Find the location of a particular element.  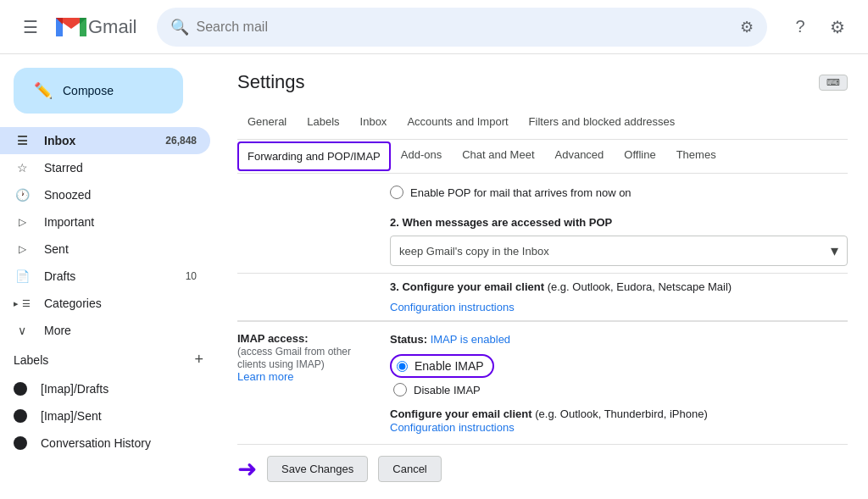

gmail-m-icon is located at coordinates (71, 27).